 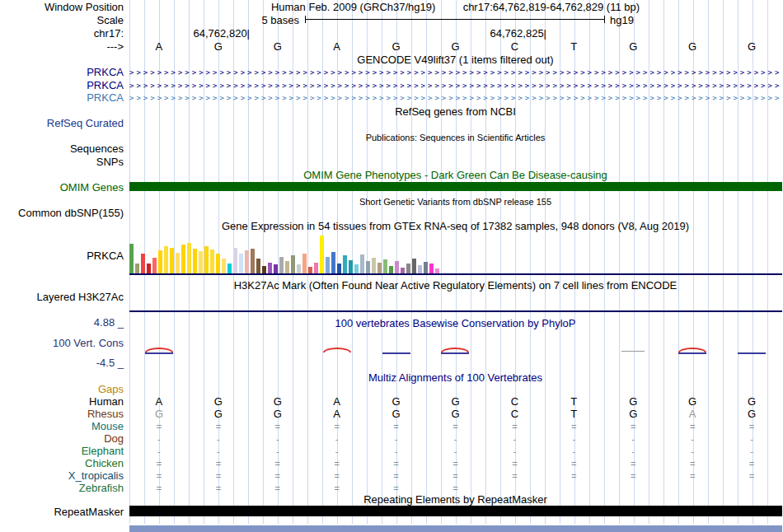 I want to click on multiz-species-label: Elephant, so click(x=62, y=451).